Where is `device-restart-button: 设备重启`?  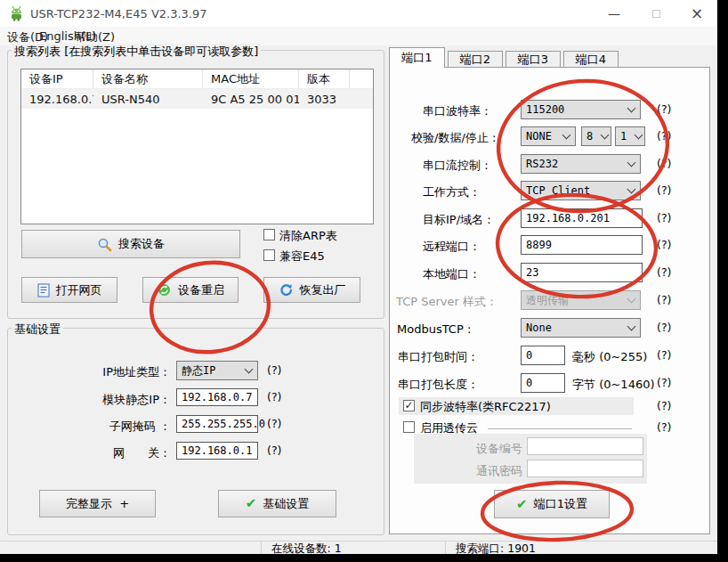
device-restart-button: 设备重启 is located at coordinates (190, 290).